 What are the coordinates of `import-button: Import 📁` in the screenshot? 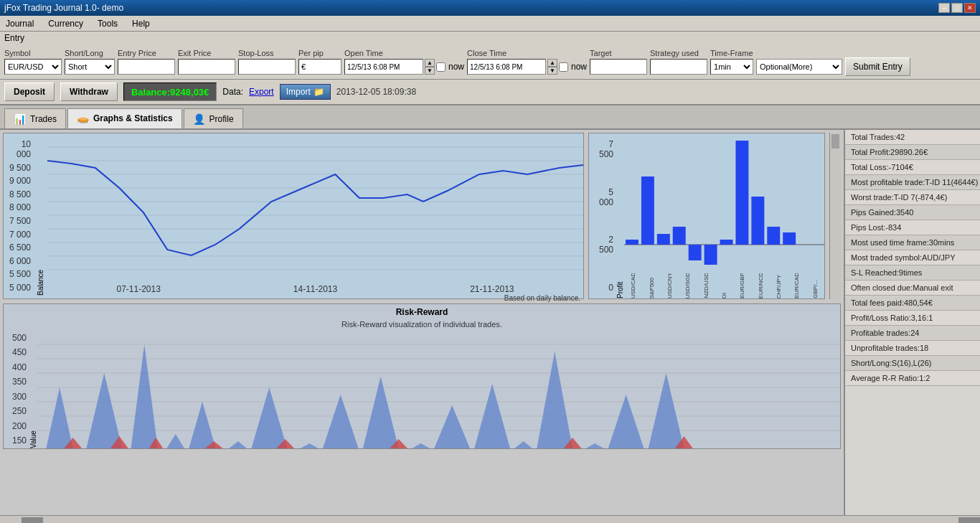 It's located at (306, 92).